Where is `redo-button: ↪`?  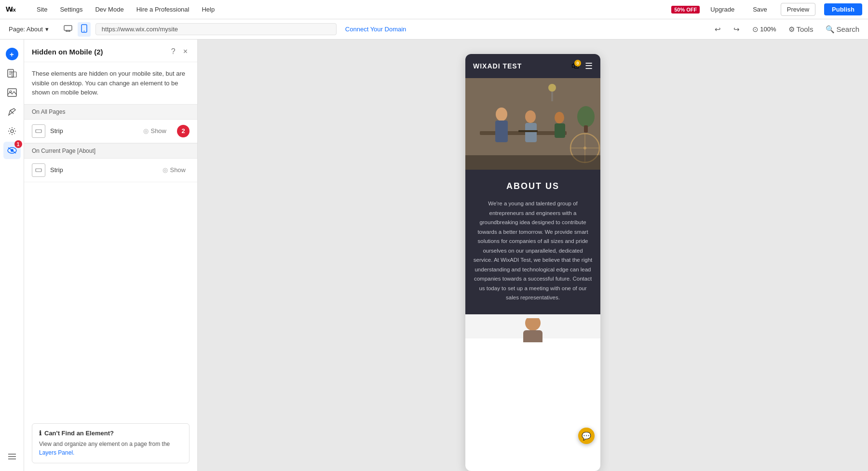
redo-button: ↪ is located at coordinates (737, 29).